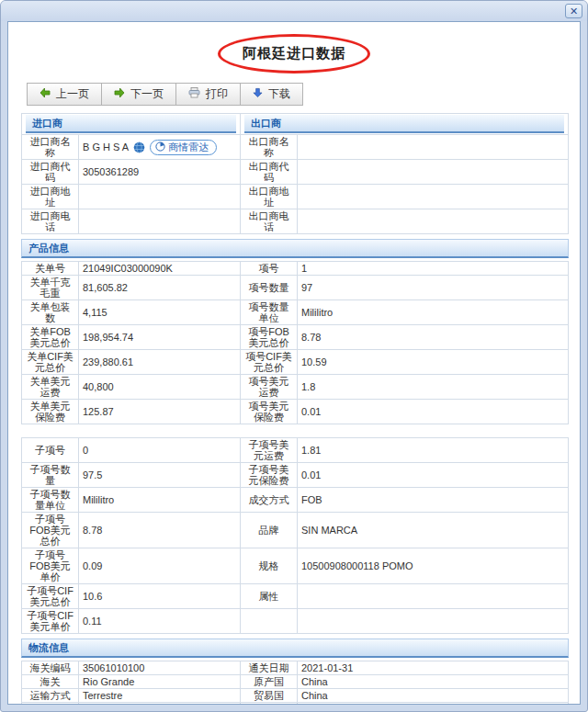 Image resolution: width=588 pixels, height=712 pixels. What do you see at coordinates (160, 696) in the screenshot?
I see `field-value: Terrestre` at bounding box center [160, 696].